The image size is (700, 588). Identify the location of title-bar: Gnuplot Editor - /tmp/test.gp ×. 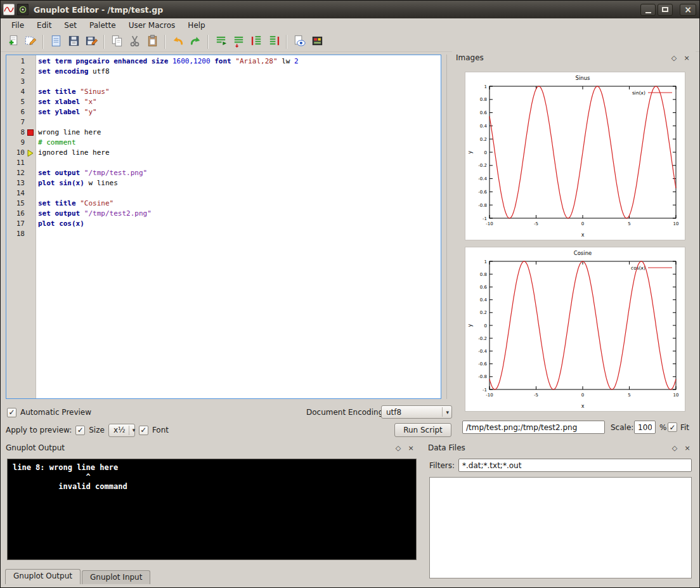
(350, 10).